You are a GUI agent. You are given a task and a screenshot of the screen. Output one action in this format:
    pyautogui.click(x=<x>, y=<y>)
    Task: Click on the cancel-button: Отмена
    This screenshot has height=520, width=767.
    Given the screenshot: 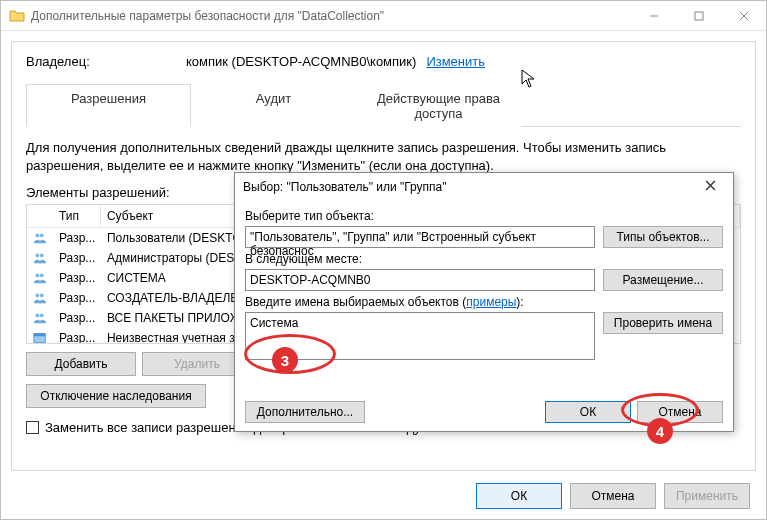 What is the action you would take?
    pyautogui.click(x=613, y=496)
    